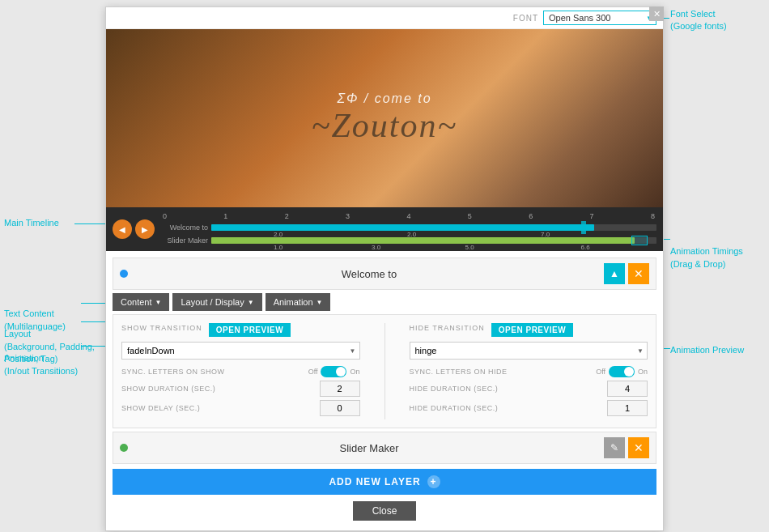 Image resolution: width=769 pixels, height=532 pixels. I want to click on layer2-dot, so click(124, 448).